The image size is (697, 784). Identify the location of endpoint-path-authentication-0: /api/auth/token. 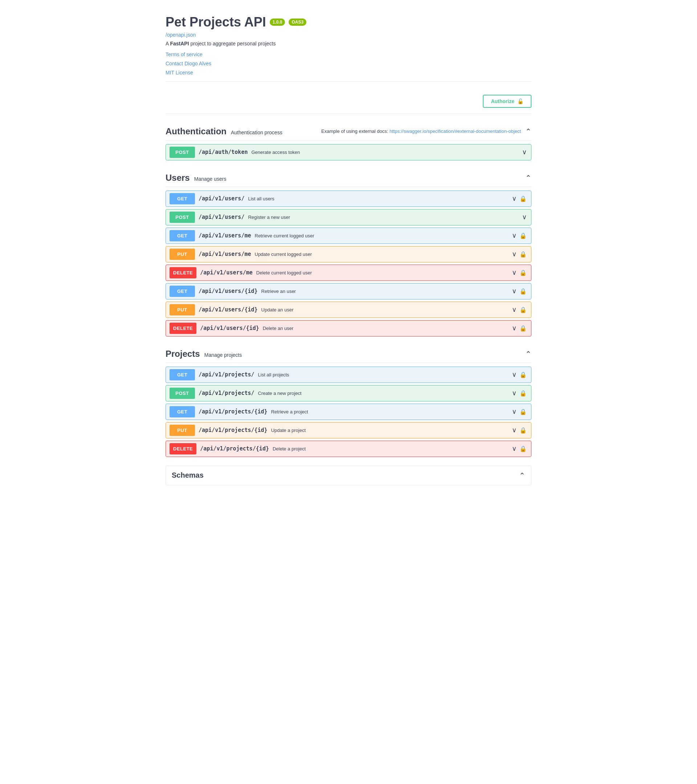
(223, 152).